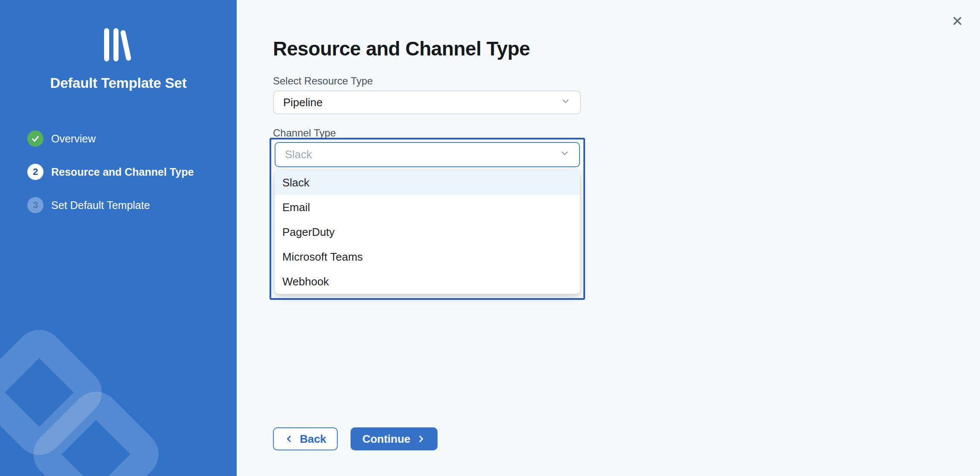 The height and width of the screenshot is (476, 980). What do you see at coordinates (305, 439) in the screenshot?
I see `back-button: Back` at bounding box center [305, 439].